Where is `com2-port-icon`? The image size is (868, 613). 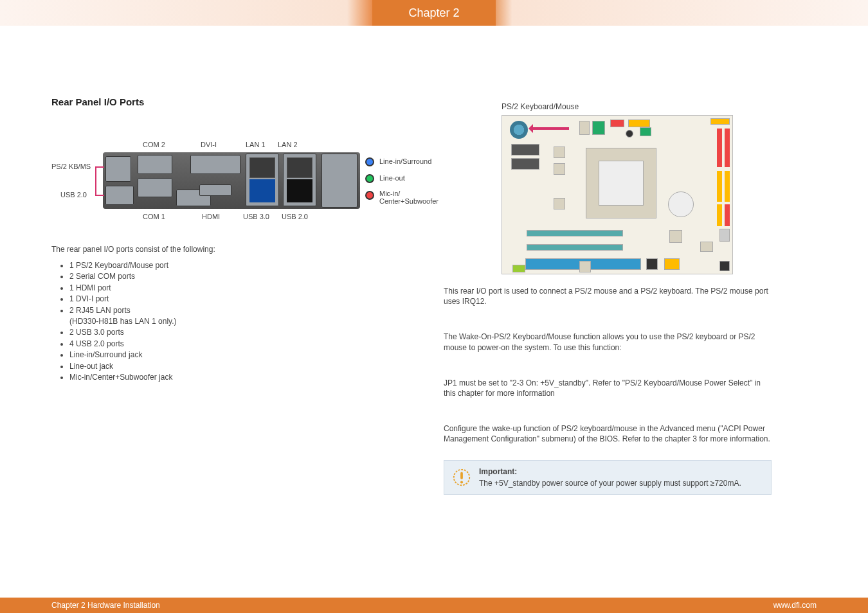 com2-port-icon is located at coordinates (155, 164).